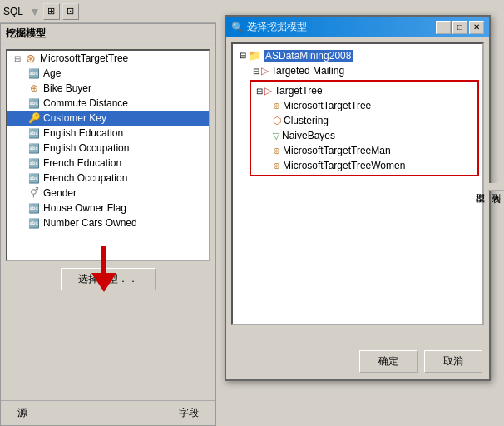 This screenshot has height=426, width=504. I want to click on cluster-icon: ⬡, so click(277, 121).